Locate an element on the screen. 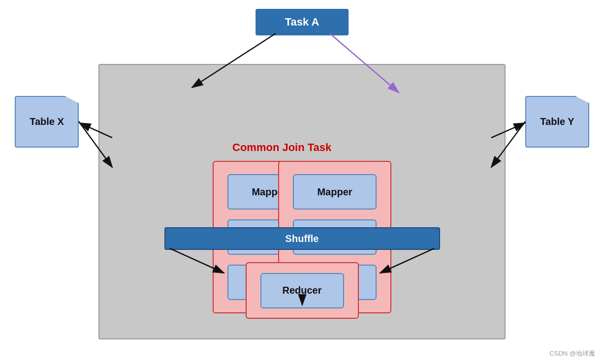  reducer-box: Reducer is located at coordinates (302, 291).